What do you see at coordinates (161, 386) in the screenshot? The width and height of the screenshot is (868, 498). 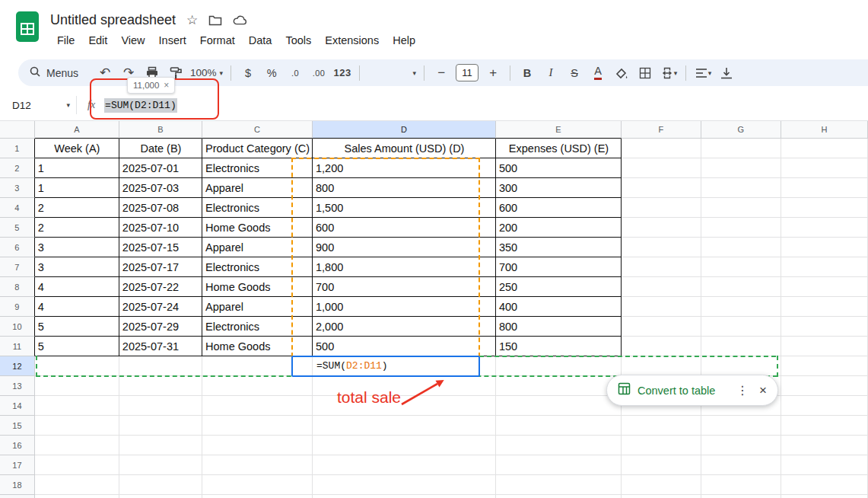 I see `cell-B13` at bounding box center [161, 386].